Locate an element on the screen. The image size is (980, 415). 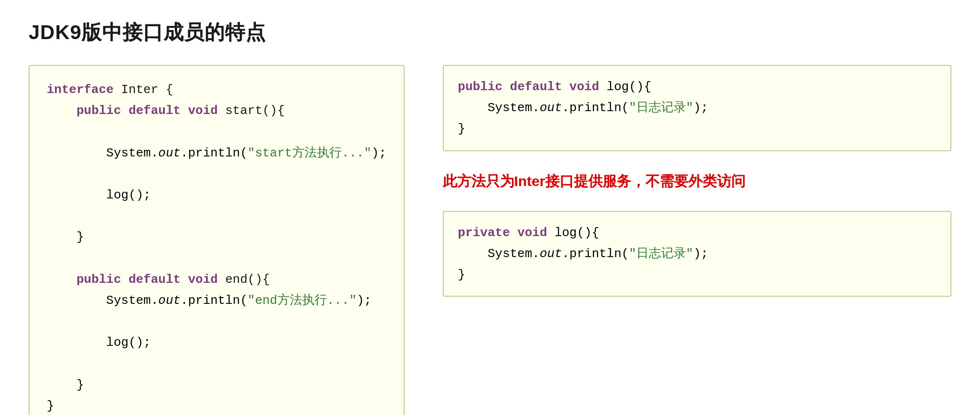
italic-out-r1: out is located at coordinates (551, 108).